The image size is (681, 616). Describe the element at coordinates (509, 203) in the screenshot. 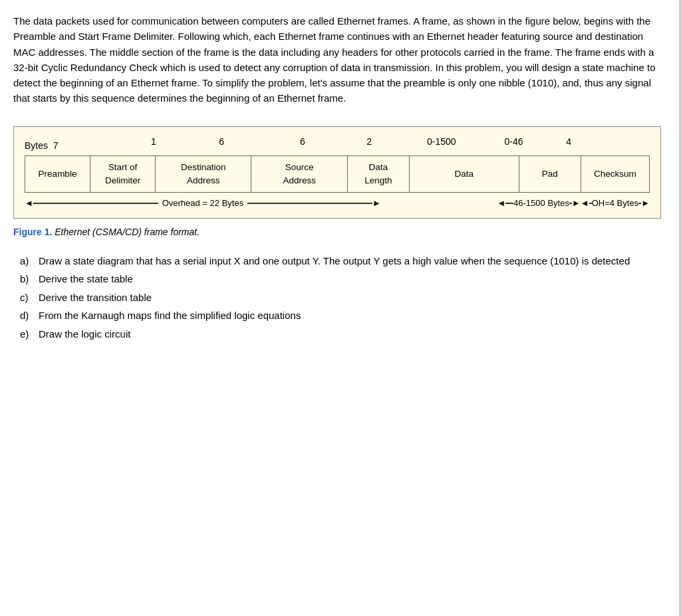

I see `data-hline` at that location.